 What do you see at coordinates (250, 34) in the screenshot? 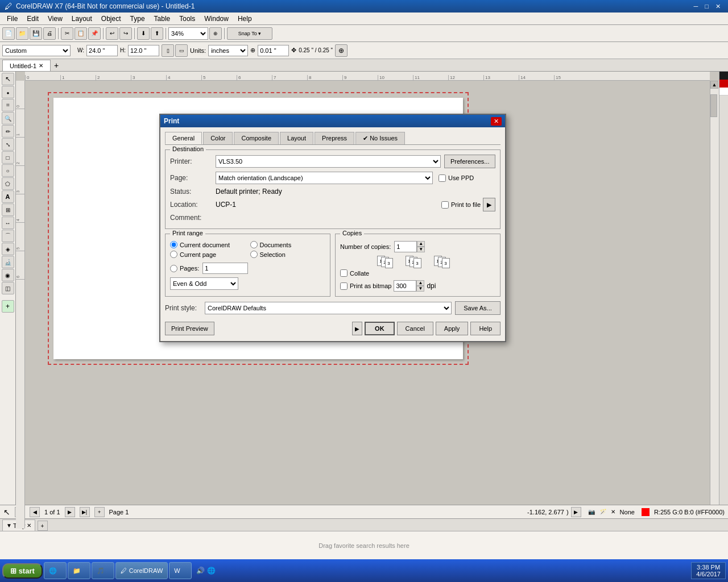
I see `snap-to-button: Snap To ▾` at bounding box center [250, 34].